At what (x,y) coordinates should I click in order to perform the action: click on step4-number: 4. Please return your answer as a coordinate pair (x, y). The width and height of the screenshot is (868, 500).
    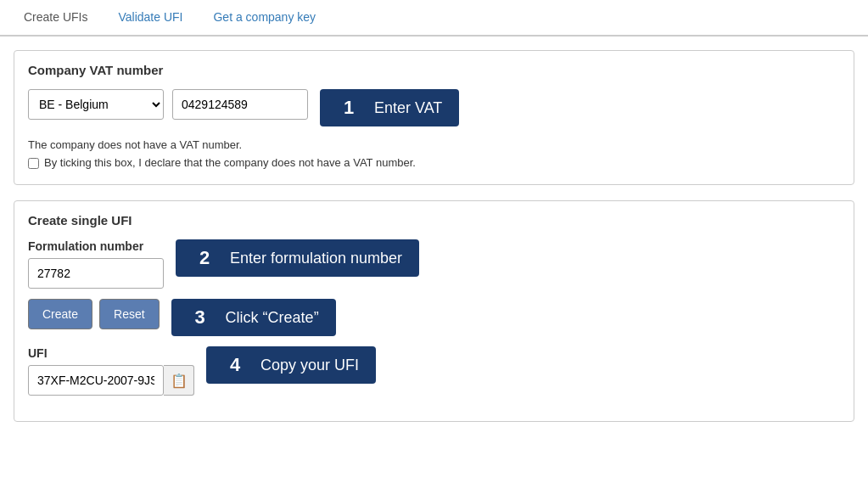
    Looking at the image, I should click on (235, 365).